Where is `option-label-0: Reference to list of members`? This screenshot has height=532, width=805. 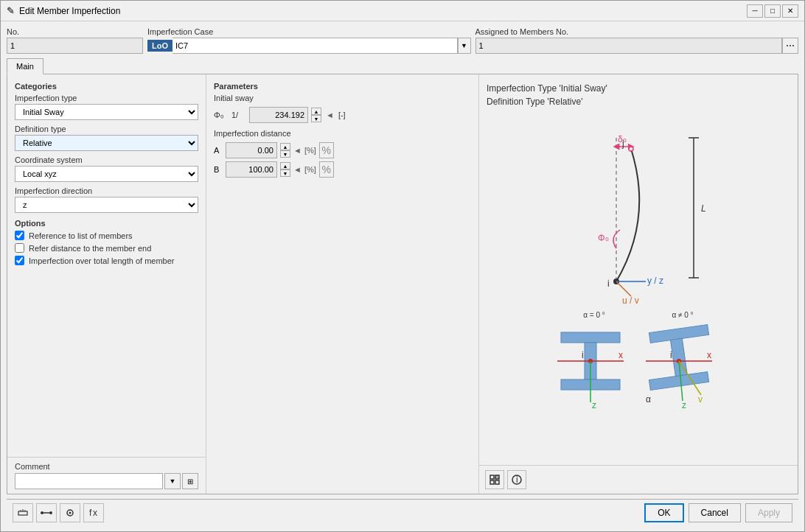 option-label-0: Reference to list of members is located at coordinates (81, 236).